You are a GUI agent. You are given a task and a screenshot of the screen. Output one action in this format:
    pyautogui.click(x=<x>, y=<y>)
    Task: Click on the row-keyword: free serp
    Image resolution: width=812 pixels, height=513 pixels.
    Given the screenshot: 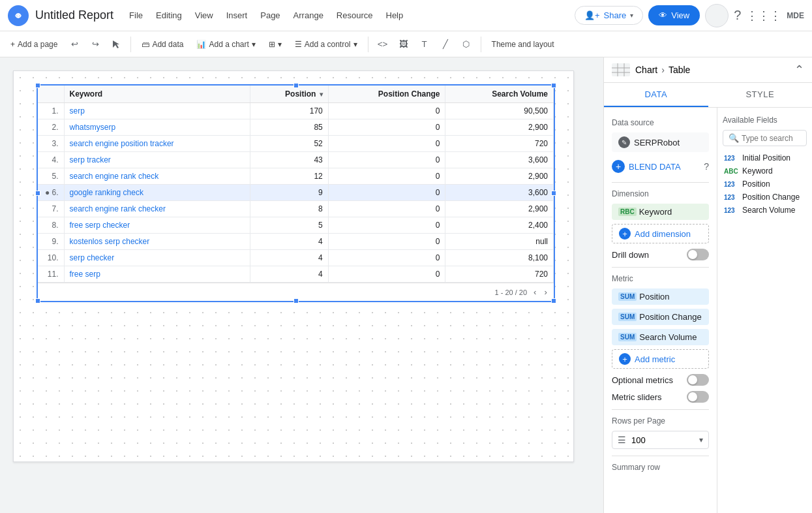 What is the action you would take?
    pyautogui.click(x=157, y=274)
    